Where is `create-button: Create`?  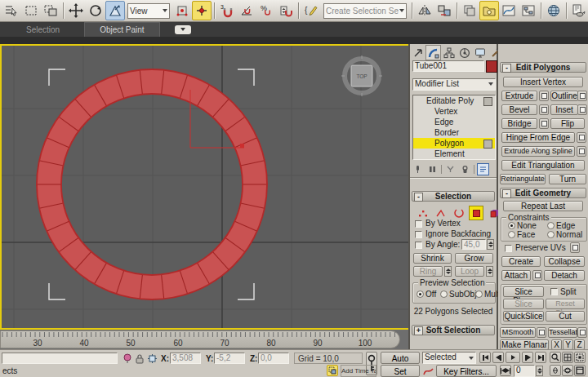
create-button: Create is located at coordinates (521, 261).